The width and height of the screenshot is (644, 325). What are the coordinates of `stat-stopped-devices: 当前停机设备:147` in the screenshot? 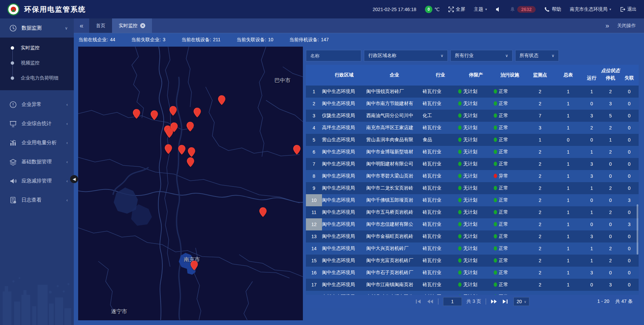 It's located at (309, 40).